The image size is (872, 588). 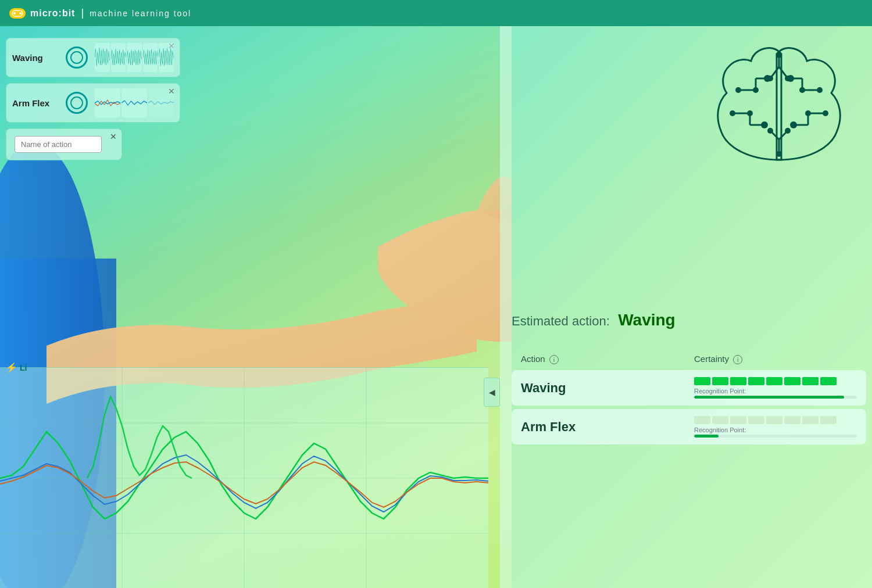 What do you see at coordinates (605, 359) in the screenshot?
I see `col-action-header: Action i` at bounding box center [605, 359].